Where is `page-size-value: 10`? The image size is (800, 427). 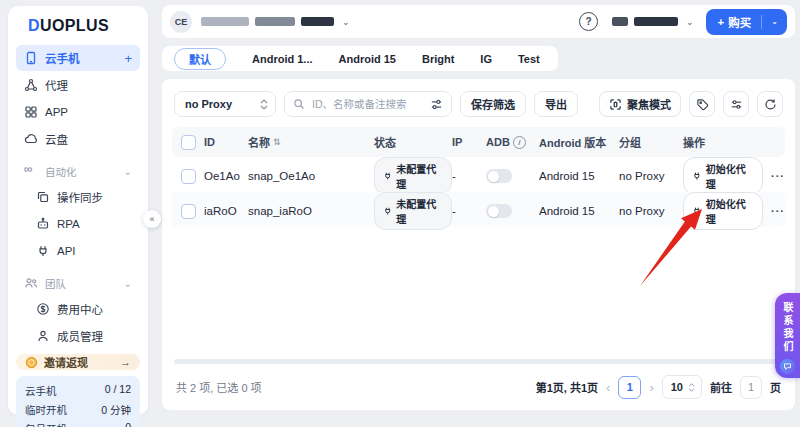
page-size-value: 10 is located at coordinates (677, 387).